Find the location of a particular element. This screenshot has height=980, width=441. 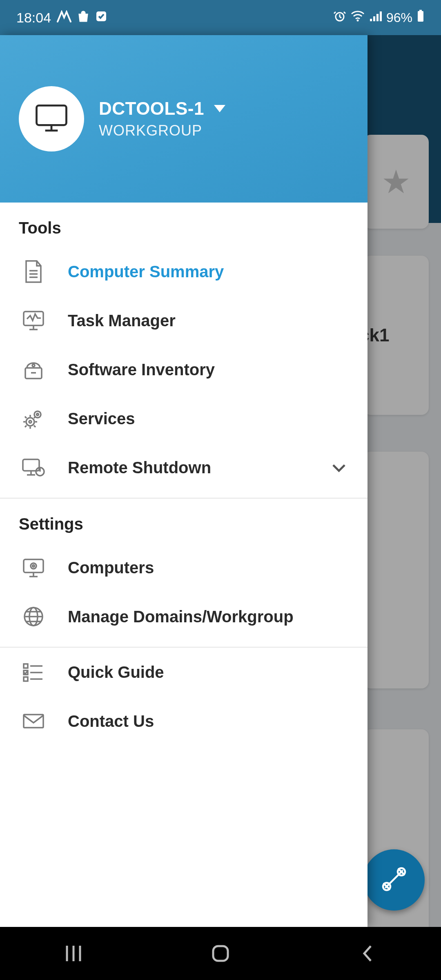

nav-item-label: Manage Domains/Workgroup is located at coordinates (180, 617).